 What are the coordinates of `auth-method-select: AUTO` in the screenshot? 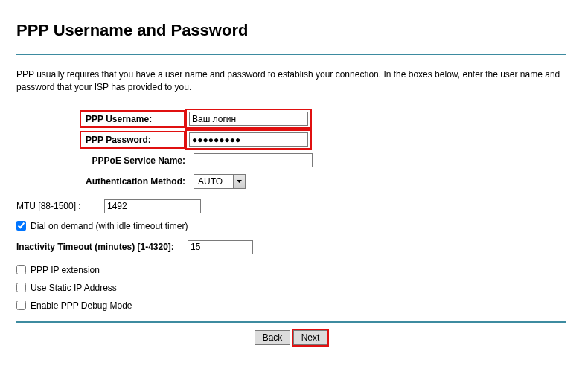 It's located at (220, 181).